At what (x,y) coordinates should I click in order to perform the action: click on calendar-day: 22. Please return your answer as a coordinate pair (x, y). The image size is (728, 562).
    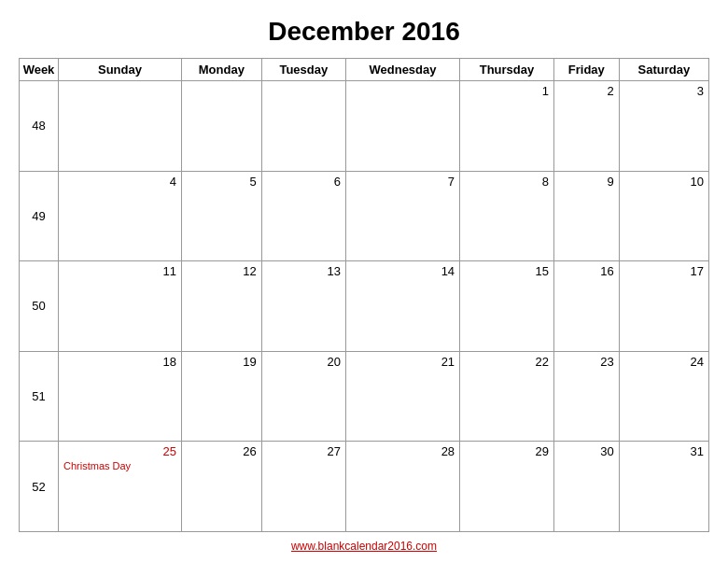
    Looking at the image, I should click on (508, 396).